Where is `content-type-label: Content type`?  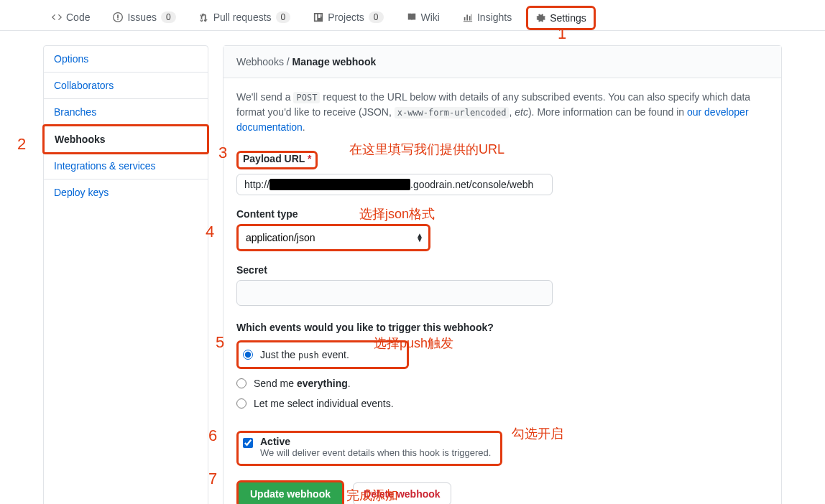
content-type-label: Content type is located at coordinates (502, 214).